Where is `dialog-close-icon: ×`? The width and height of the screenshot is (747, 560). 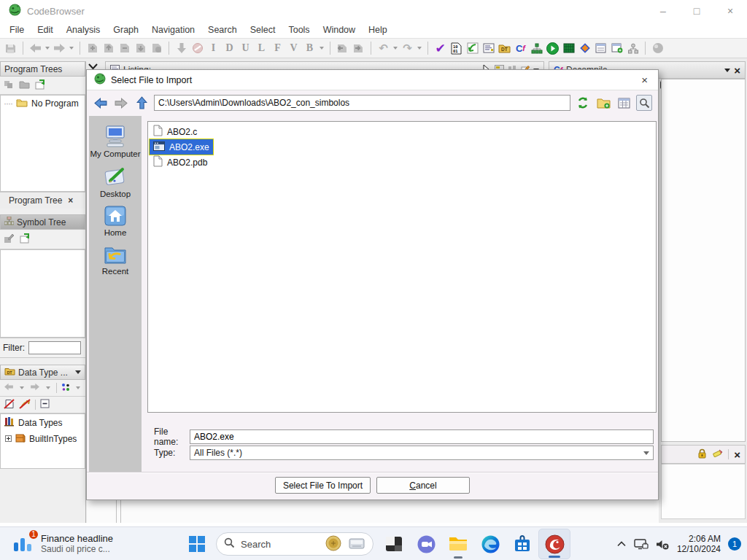
dialog-close-icon: × is located at coordinates (645, 80).